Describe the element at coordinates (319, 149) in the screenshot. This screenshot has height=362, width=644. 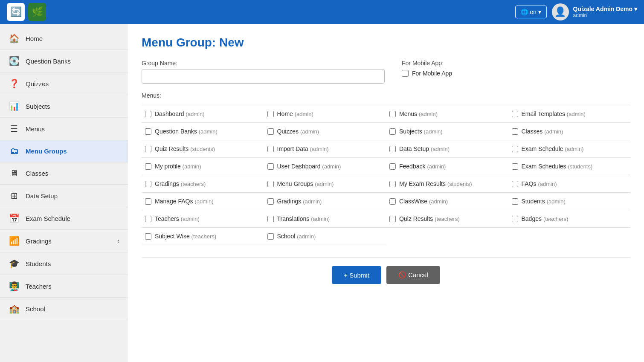
I see `menu-item-role-9: (admin)` at that location.